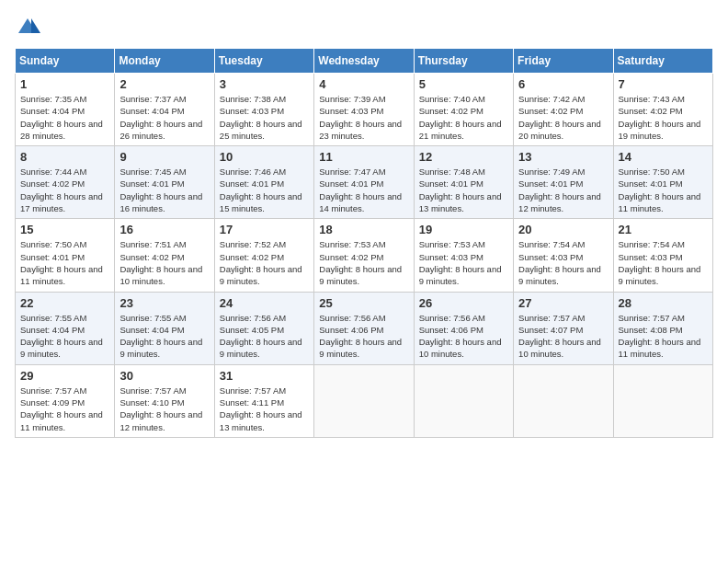 Image resolution: width=728 pixels, height=563 pixels. Describe the element at coordinates (664, 230) in the screenshot. I see `day-number: 21` at that location.